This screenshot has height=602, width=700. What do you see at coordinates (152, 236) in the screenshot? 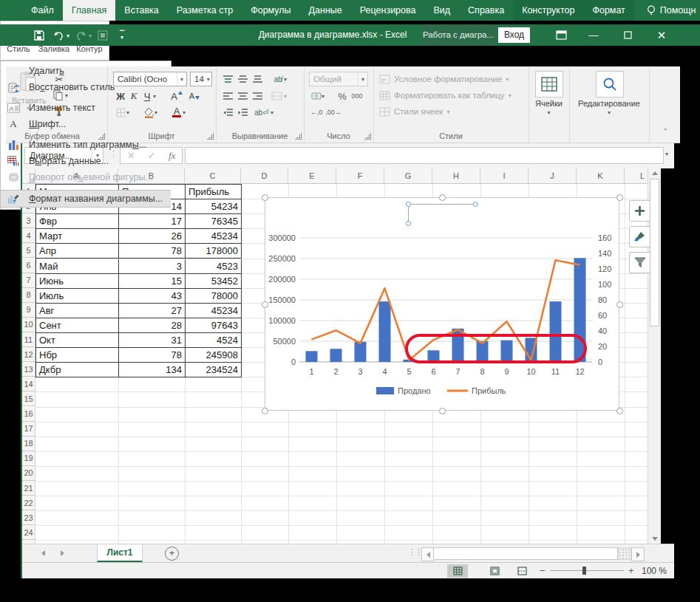
I see `cell-B4: 26` at bounding box center [152, 236].